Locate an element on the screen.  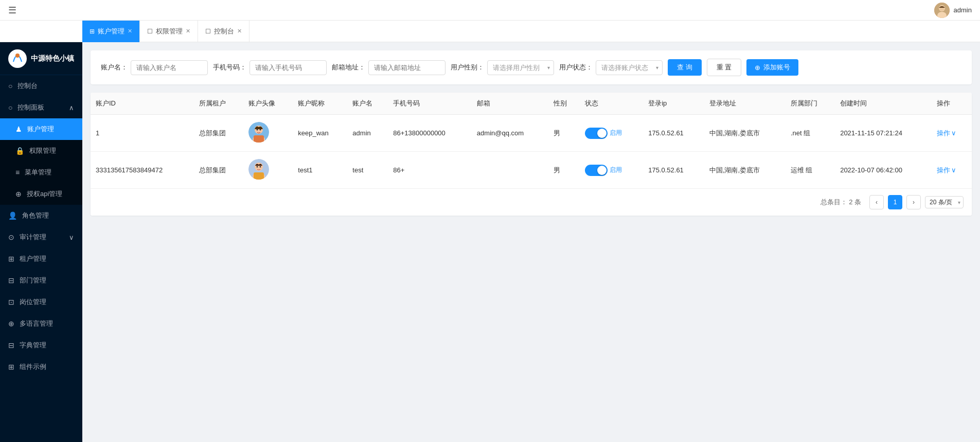
cell-login-ip: 175.0.52.61 is located at coordinates (674, 133).